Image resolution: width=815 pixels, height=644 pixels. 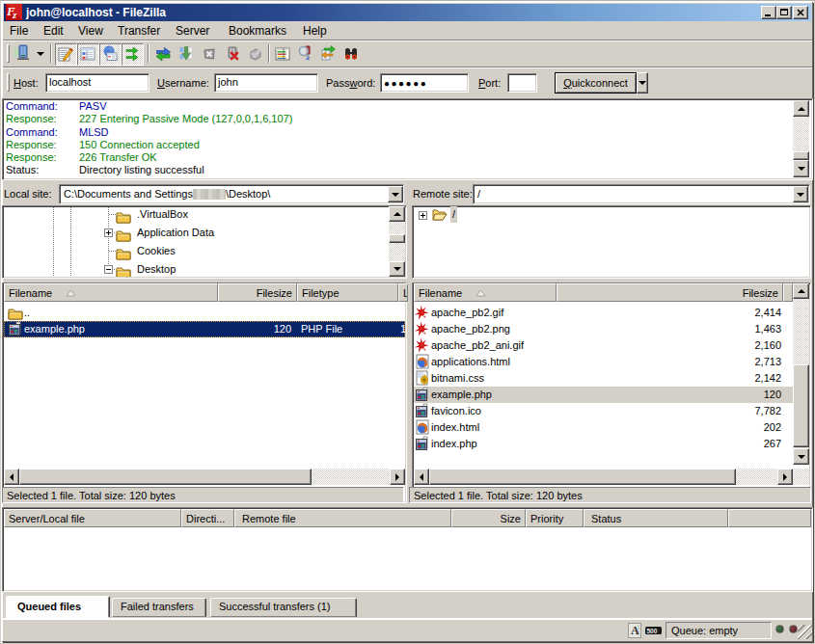 What do you see at coordinates (652, 631) in the screenshot?
I see `svg-text: 500` at bounding box center [652, 631].